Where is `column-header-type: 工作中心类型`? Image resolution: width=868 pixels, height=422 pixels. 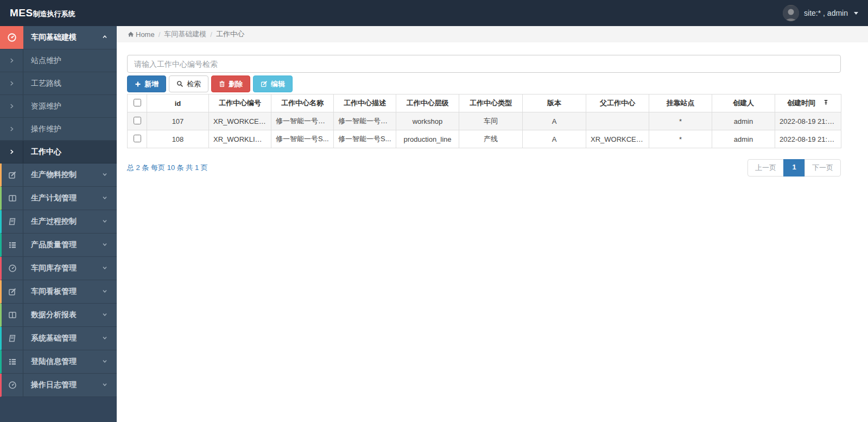 column-header-type: 工作中心类型 is located at coordinates (491, 103).